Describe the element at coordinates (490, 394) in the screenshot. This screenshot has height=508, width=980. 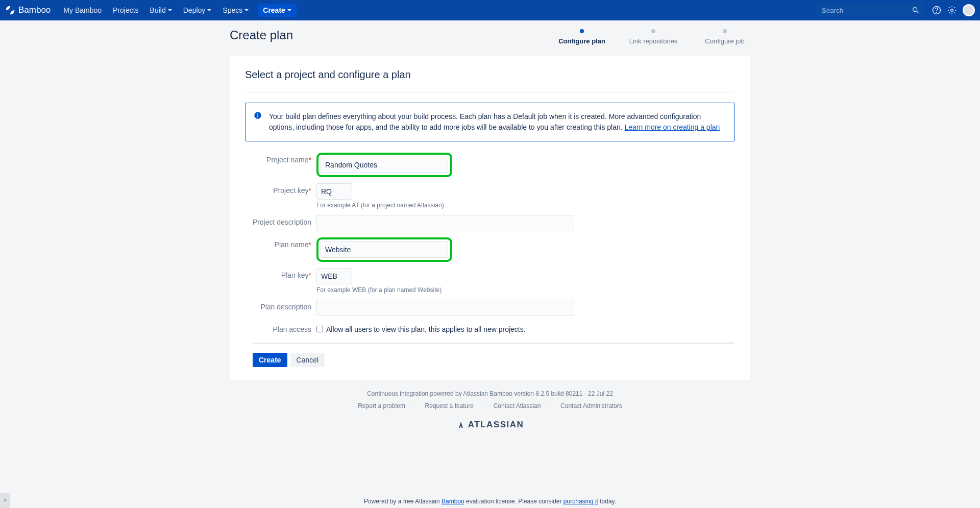
I see `footer-text: Continuous integration powered by Atlass…` at that location.